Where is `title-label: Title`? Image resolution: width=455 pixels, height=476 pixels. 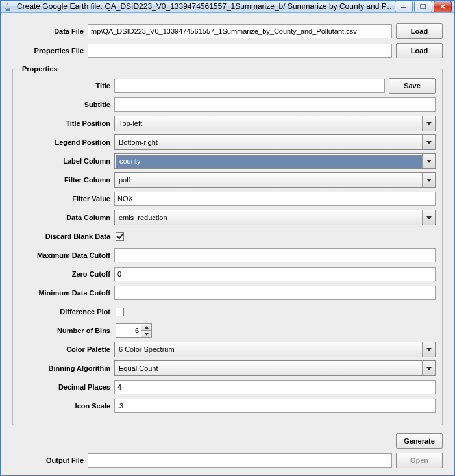 title-label: Title is located at coordinates (65, 86).